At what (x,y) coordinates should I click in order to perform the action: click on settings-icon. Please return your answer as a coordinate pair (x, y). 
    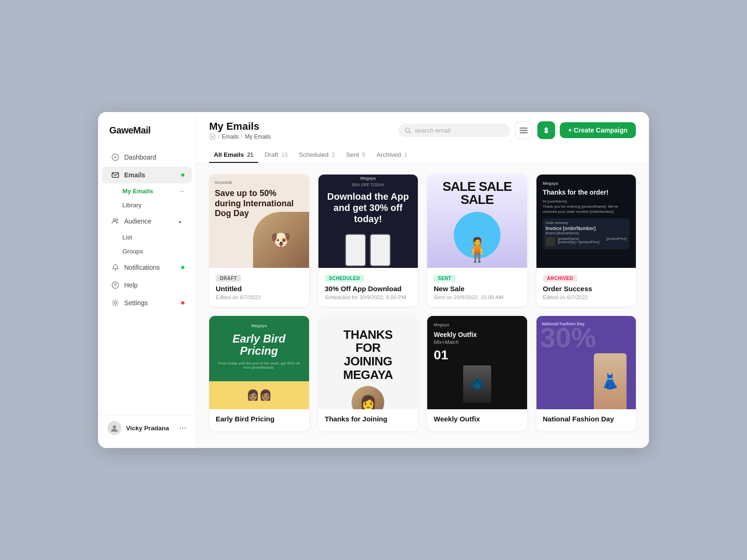
    Looking at the image, I should click on (115, 303).